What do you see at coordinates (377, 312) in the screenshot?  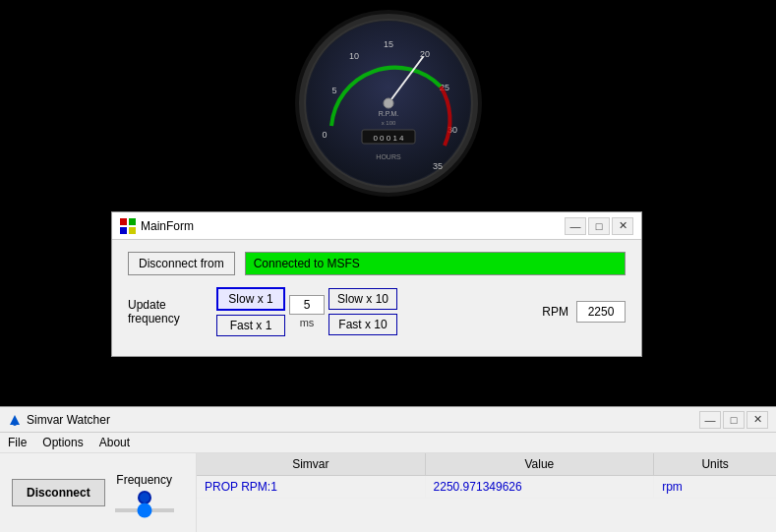 I see `frequency-row: Update frequency Slow x 1 Fast x 1 ms Sl…` at bounding box center [377, 312].